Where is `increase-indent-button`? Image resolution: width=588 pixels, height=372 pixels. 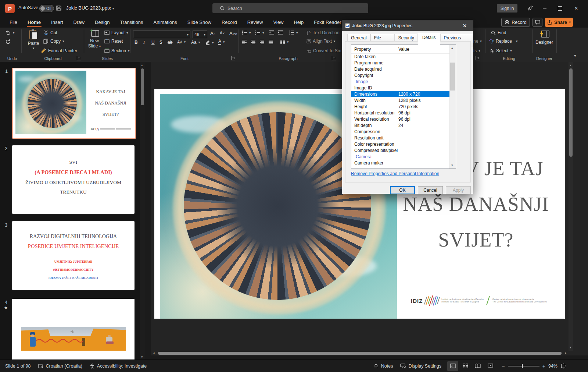
increase-indent-button is located at coordinates (281, 32).